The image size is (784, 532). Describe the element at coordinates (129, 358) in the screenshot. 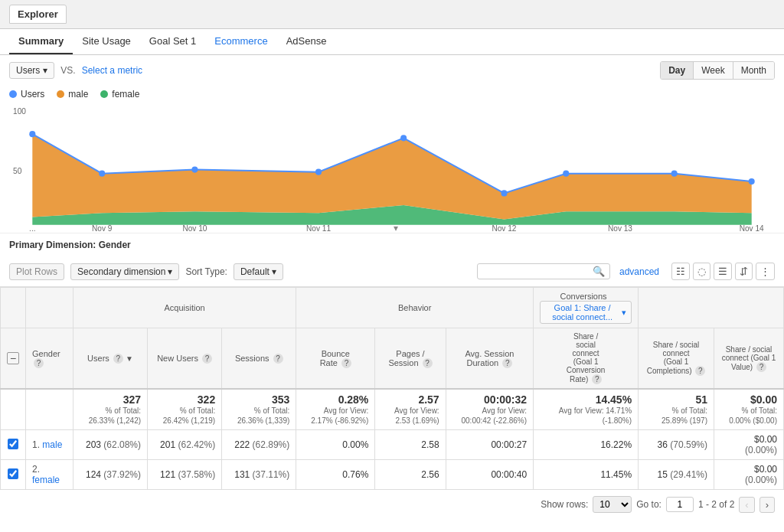

I see `users-sort-arrow: ▼` at that location.